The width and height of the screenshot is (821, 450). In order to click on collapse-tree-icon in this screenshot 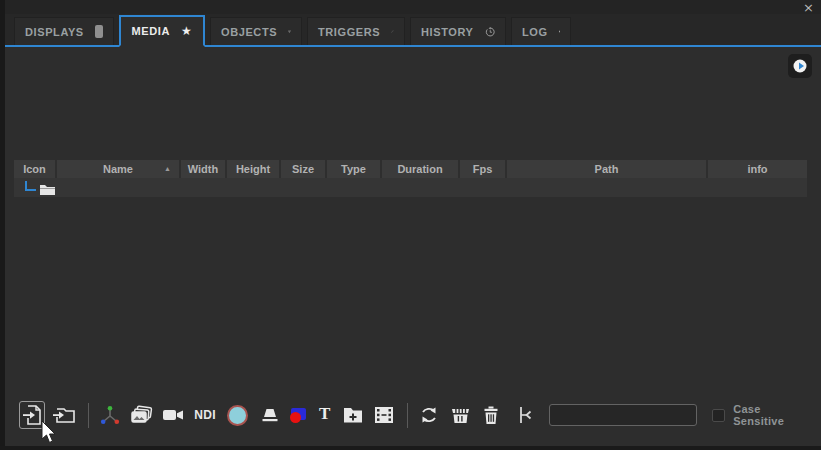, I will do `click(525, 415)`.